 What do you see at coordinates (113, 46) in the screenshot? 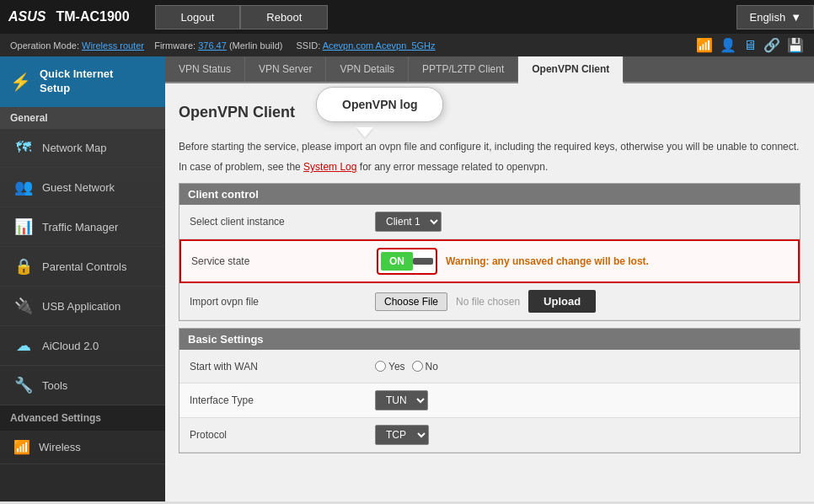
I see `operation-mode-link: Wireless router` at bounding box center [113, 46].